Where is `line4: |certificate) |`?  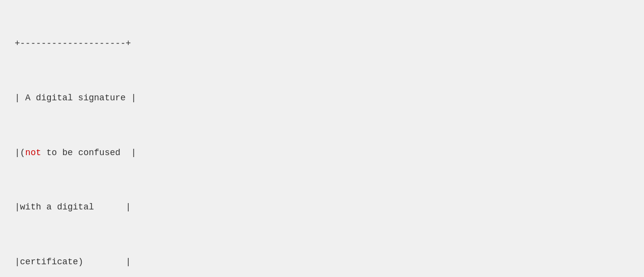
line4: |certificate) | is located at coordinates (75, 262).